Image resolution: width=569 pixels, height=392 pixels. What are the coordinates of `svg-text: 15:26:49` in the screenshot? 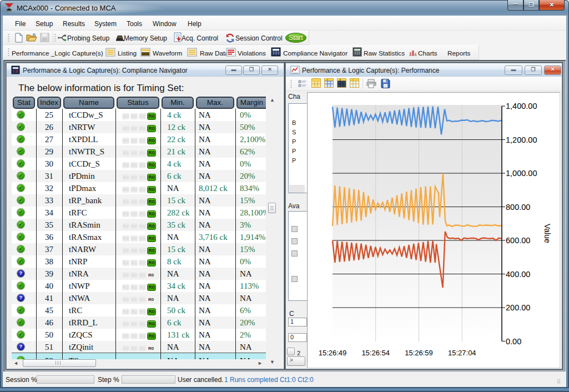 It's located at (333, 353).